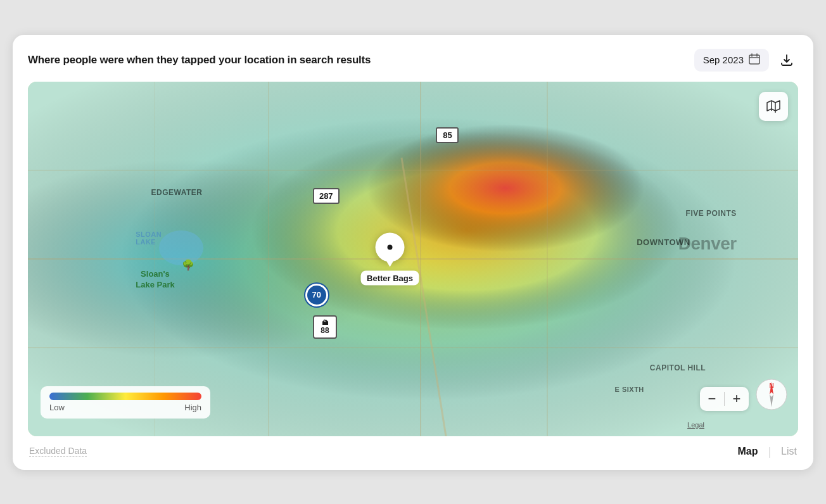  Describe the element at coordinates (737, 399) in the screenshot. I see `zoom-in-button: +` at that location.